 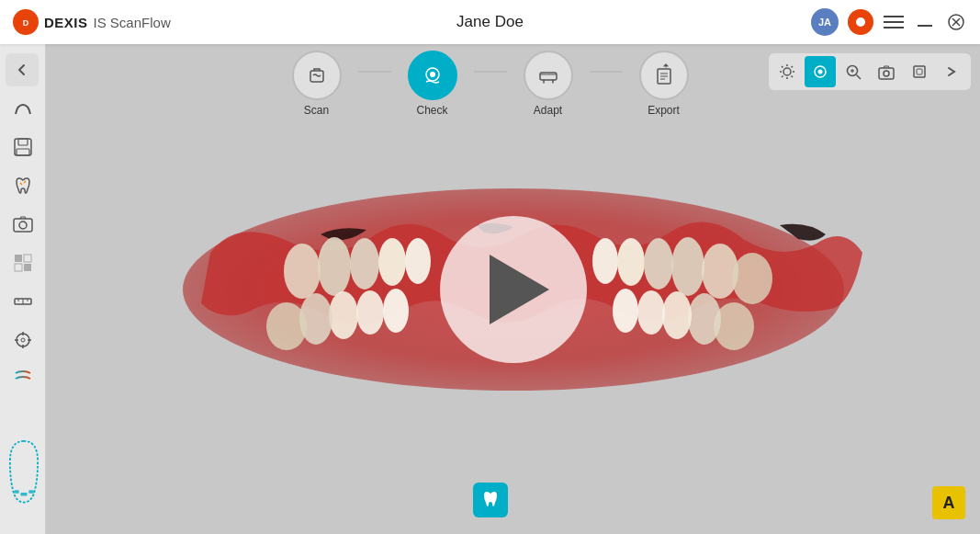 What do you see at coordinates (513, 290) in the screenshot?
I see `play-button` at bounding box center [513, 290].